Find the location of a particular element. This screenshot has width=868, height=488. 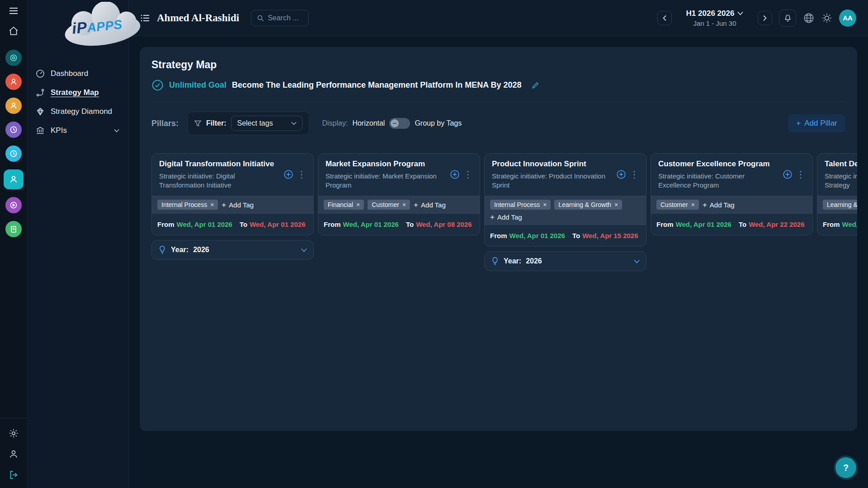

strategy-map-icon is located at coordinates (40, 93).